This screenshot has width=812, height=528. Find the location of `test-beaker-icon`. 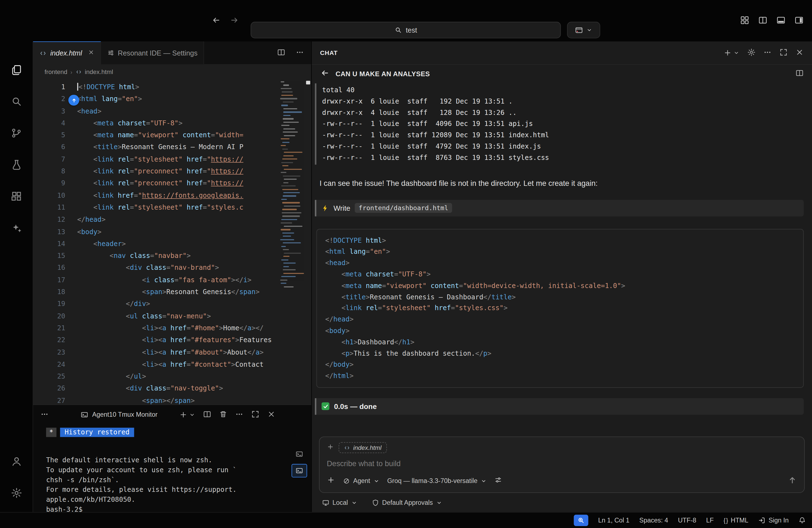

test-beaker-icon is located at coordinates (16, 164).